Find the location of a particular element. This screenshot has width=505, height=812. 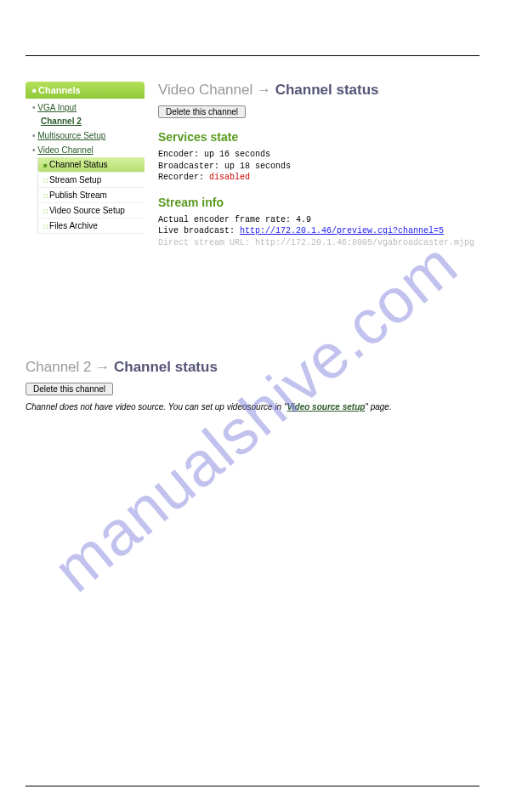

recorder-label: Recorder: is located at coordinates (184, 177).